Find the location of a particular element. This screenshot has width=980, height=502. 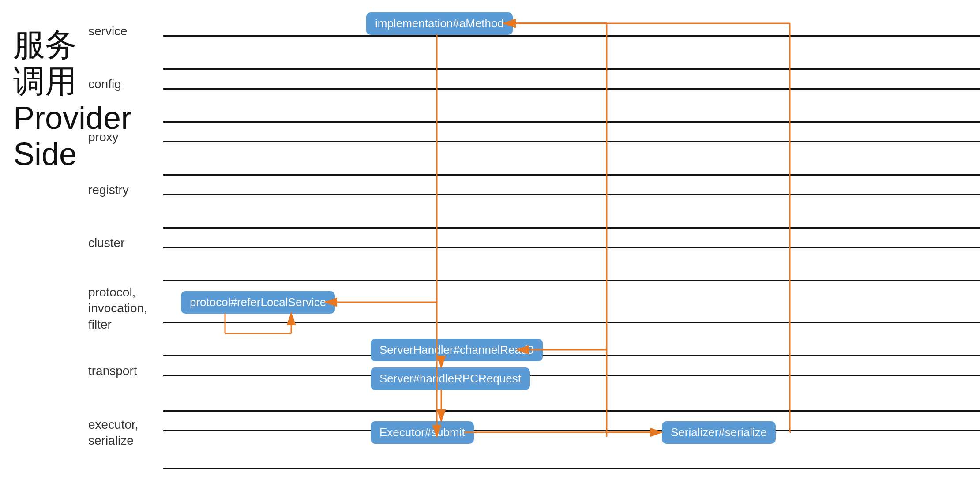

node-server-handler: ServerHandler#channelRead0 is located at coordinates (457, 350).